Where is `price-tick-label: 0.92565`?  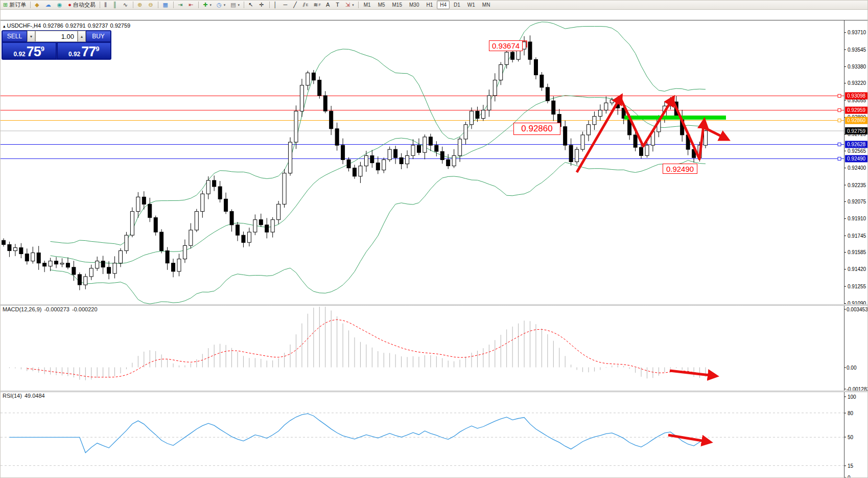
price-tick-label: 0.92565 is located at coordinates (857, 151).